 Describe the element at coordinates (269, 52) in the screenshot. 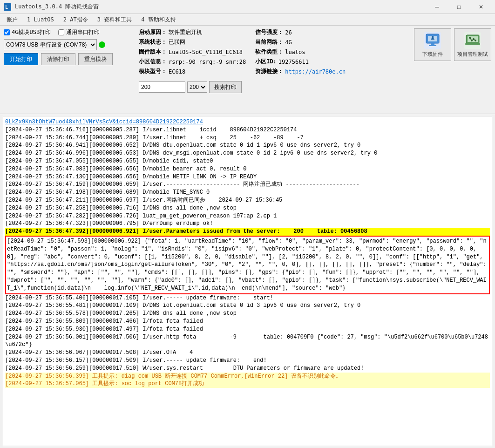

I see `software-type-label: 软件类型：` at that location.